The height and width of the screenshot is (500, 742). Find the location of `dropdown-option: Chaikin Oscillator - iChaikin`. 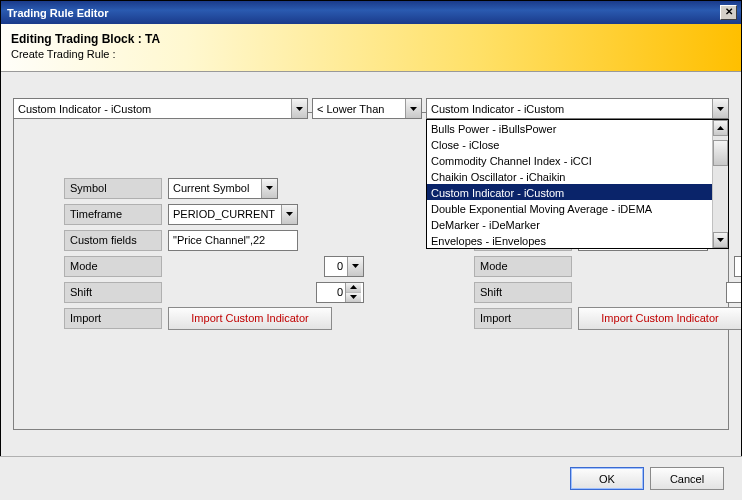

dropdown-option: Chaikin Oscillator - iChaikin is located at coordinates (570, 176).